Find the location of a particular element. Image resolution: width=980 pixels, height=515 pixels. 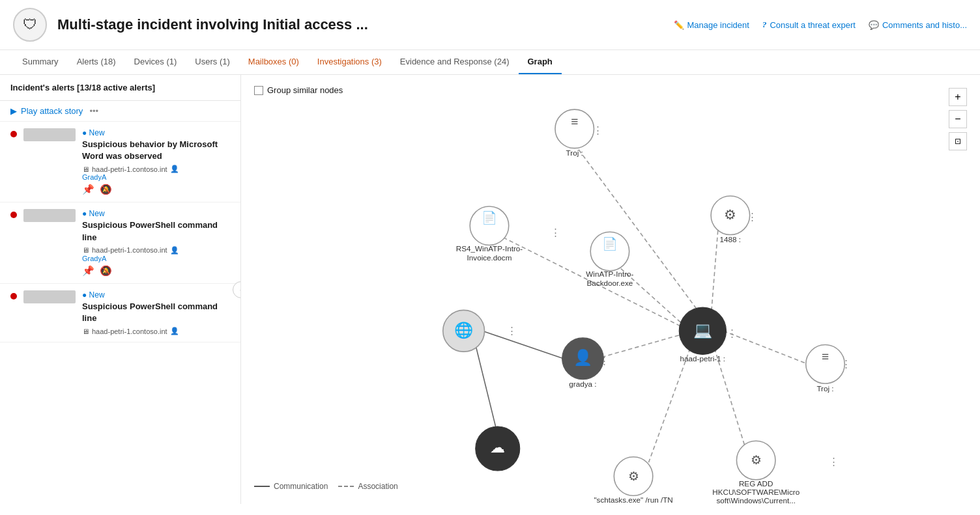

node-reg-label2: HKCU\SOFTWARE\Micro is located at coordinates (756, 492).